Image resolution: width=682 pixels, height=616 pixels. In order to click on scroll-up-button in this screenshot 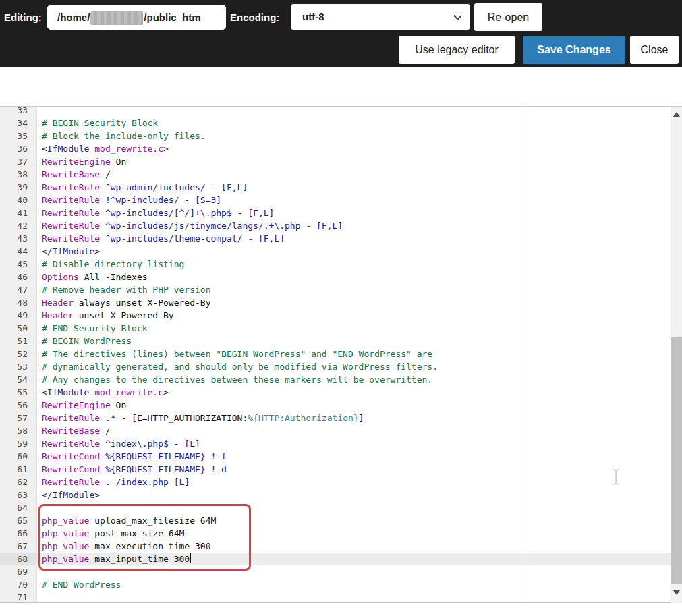, I will do `click(676, 115)`.